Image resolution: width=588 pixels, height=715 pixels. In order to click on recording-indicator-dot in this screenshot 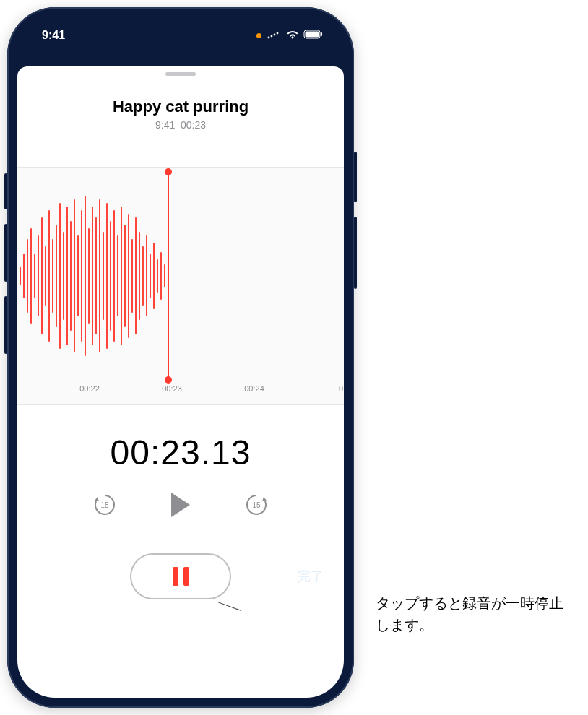, I will do `click(259, 36)`.